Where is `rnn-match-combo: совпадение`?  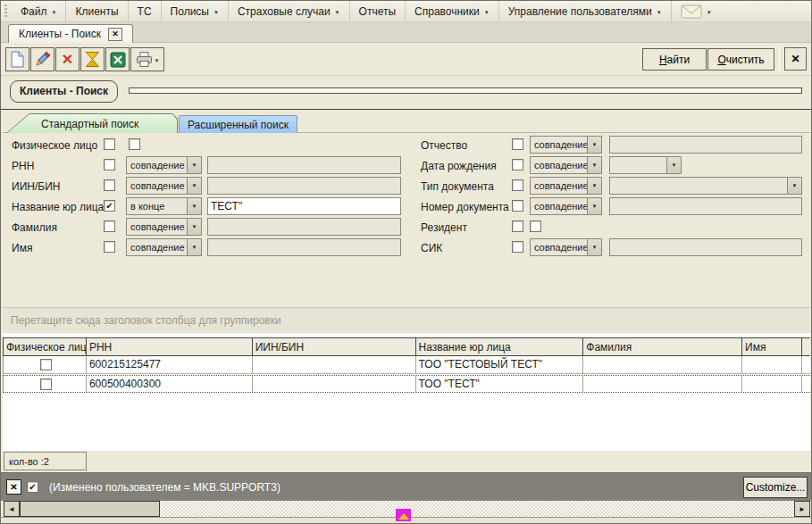 rnn-match-combo: совпадение is located at coordinates (164, 165).